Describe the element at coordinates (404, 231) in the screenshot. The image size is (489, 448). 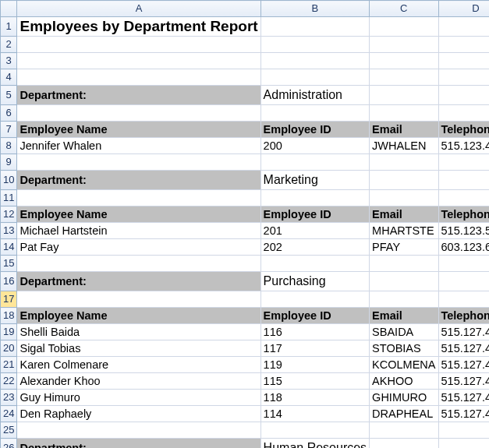
I see `emp-email: MHARTSTE` at that location.